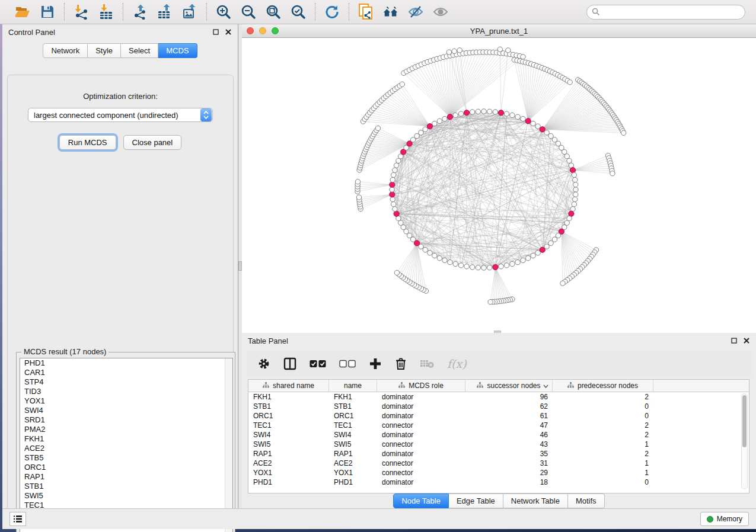 This screenshot has width=756, height=532. Describe the element at coordinates (332, 12) in the screenshot. I see `refresh-icon` at that location.